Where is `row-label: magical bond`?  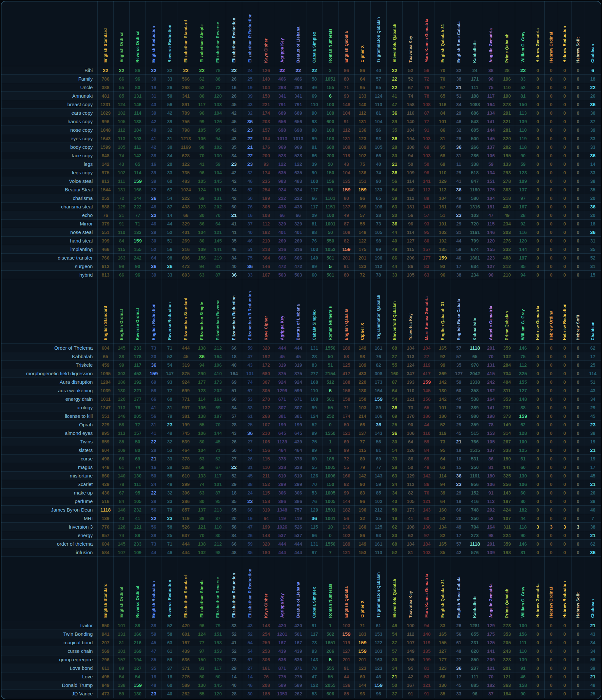
row-label: magical bond is located at coordinates (50, 643).